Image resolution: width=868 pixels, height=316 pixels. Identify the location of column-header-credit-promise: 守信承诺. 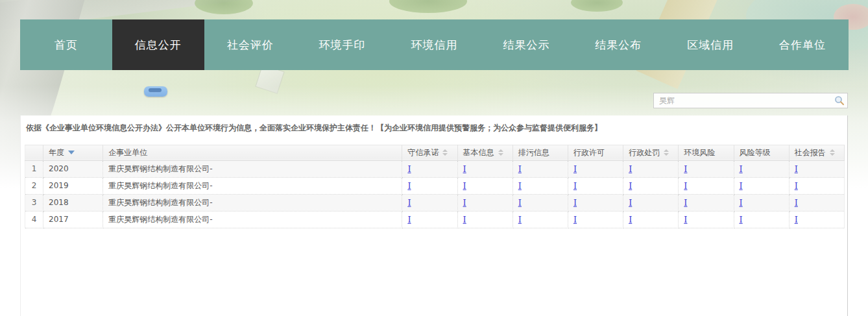
(429, 152).